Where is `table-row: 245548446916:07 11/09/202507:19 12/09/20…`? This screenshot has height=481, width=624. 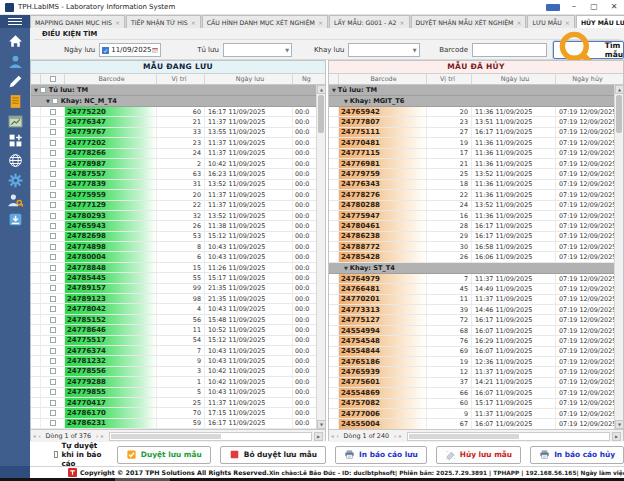 table-row: 245548446916:07 11/09/202507:19 12/09/20… is located at coordinates (472, 352).